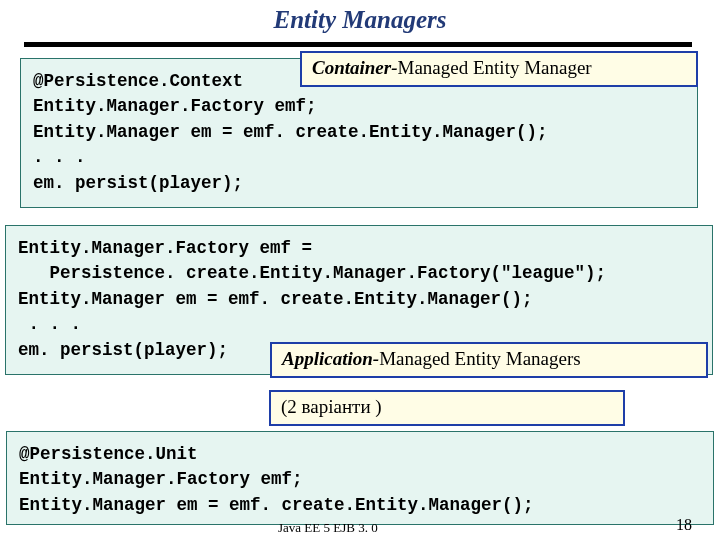 This screenshot has height=540, width=720. Describe the element at coordinates (499, 69) in the screenshot. I see `label-container-managed: Container-Managed Entity Manager` at that location.